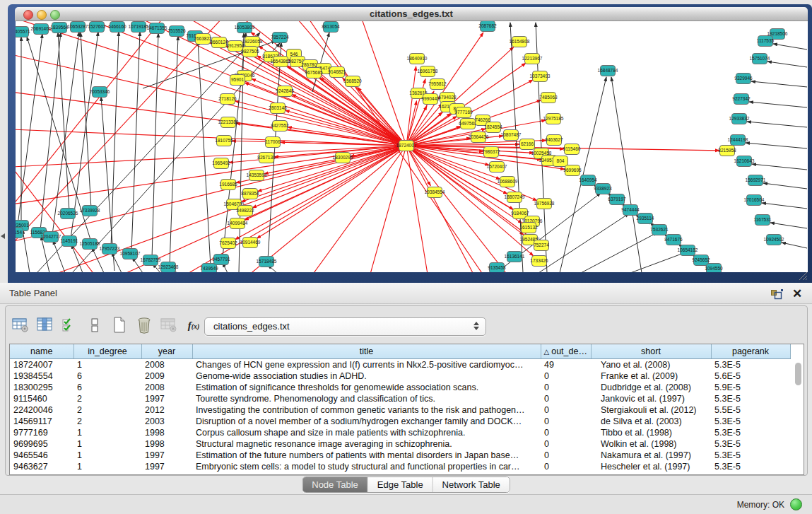 Image resolution: width=812 pixels, height=514 pixels. What do you see at coordinates (588, 181) in the screenshot?
I see `network-node: 1640954` at bounding box center [588, 181].